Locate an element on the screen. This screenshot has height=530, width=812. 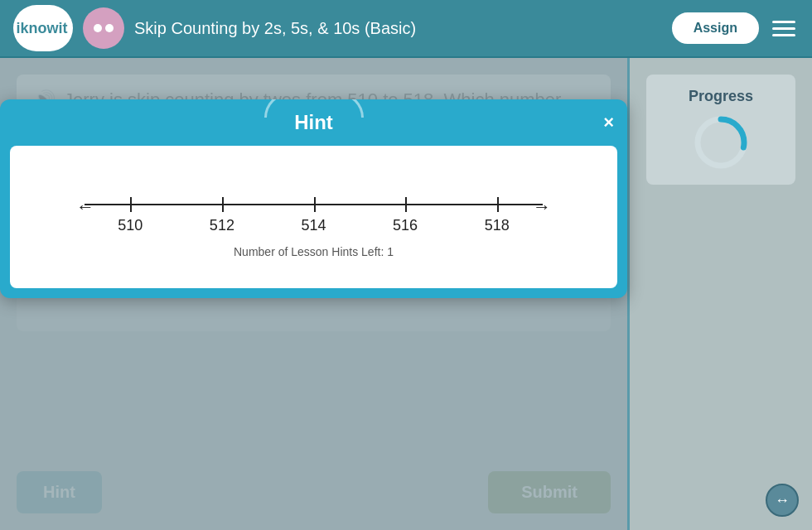
activity-icon is located at coordinates (104, 28).